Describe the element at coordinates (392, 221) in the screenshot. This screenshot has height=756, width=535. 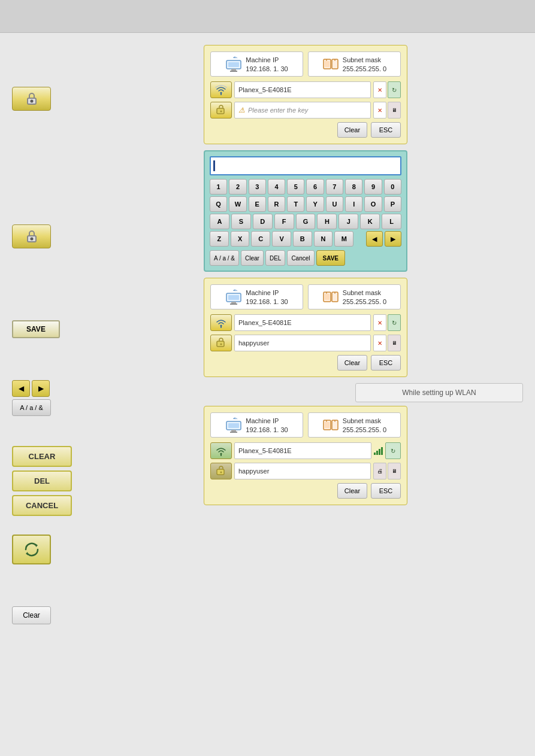
I see `key-L: L` at that location.